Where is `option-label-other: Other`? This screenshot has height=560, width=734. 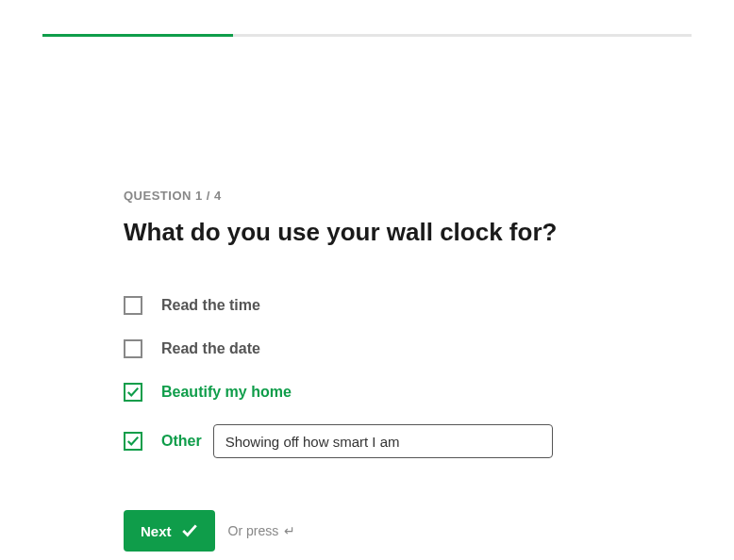
option-label-other: Other is located at coordinates (181, 441).